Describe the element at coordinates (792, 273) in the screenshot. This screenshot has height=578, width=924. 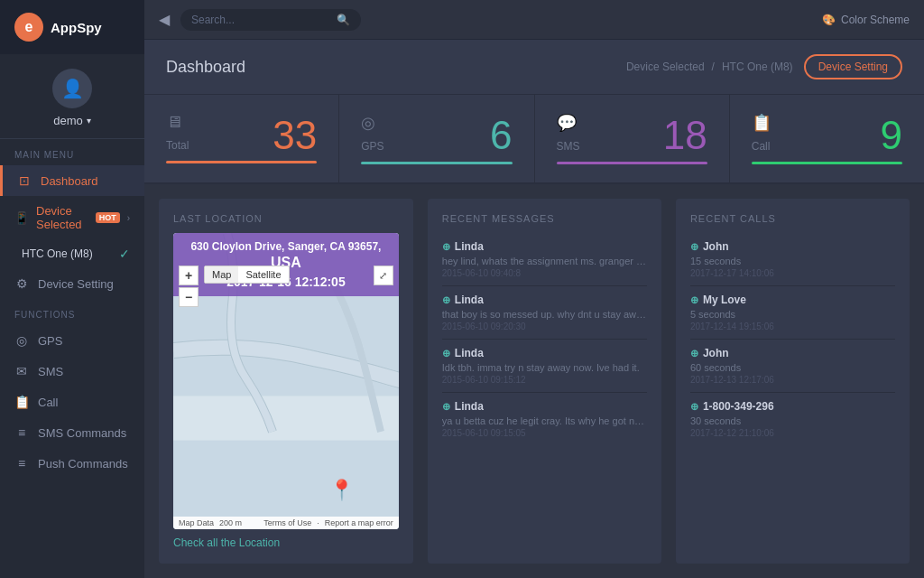
I see `call-date: 2017-12-17 14:10:06` at that location.